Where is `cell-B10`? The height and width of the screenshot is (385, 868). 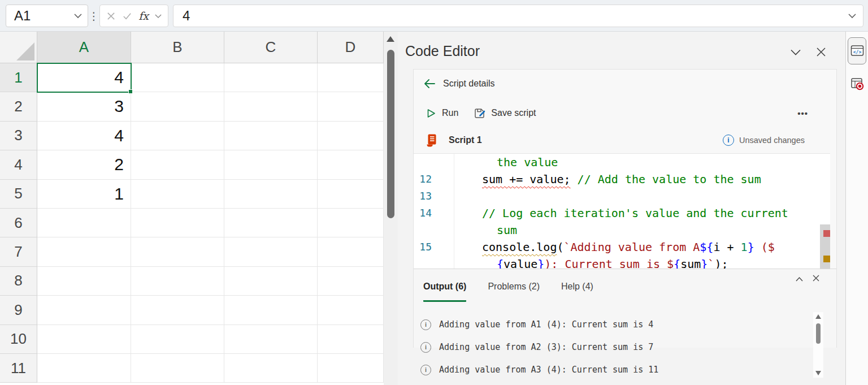 cell-B10 is located at coordinates (177, 339).